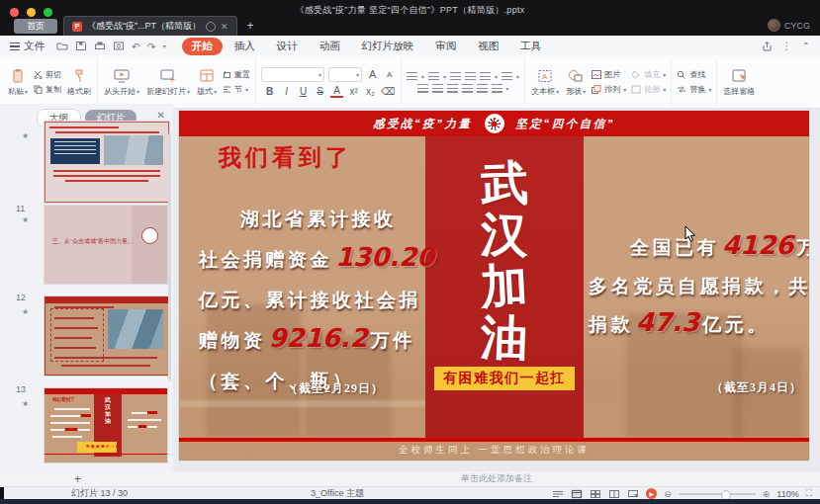 The height and width of the screenshot is (504, 820). I want to click on textbox-icon: A, so click(545, 76).